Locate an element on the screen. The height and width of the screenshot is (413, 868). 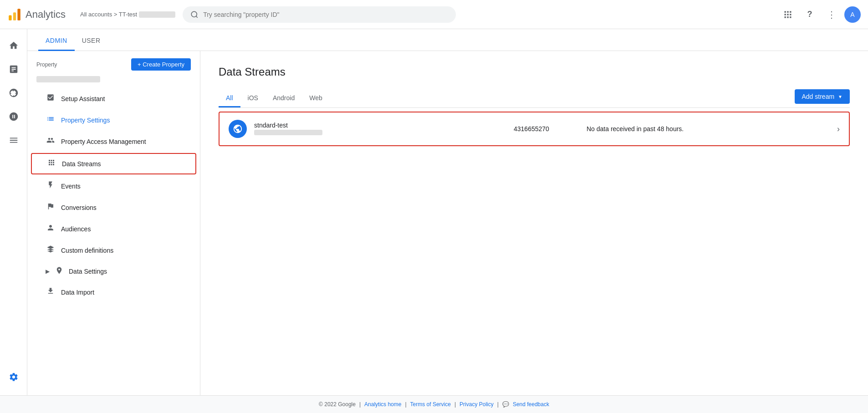
search-icon is located at coordinates (194, 15).